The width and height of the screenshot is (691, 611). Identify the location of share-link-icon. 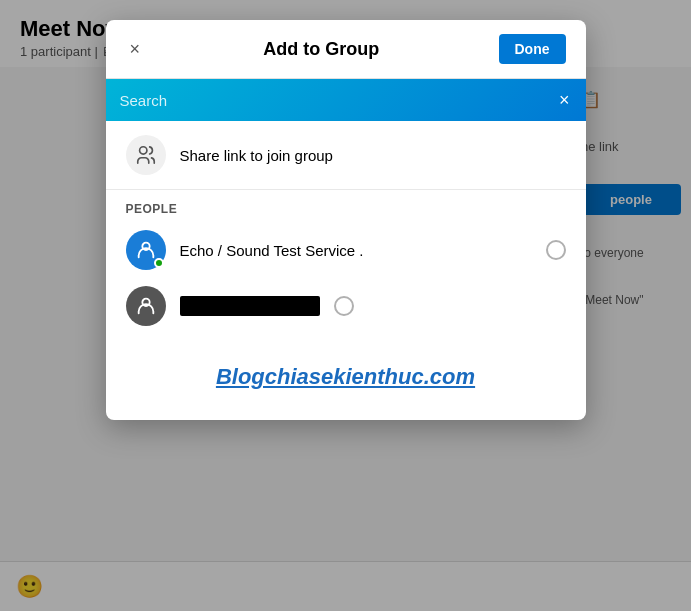
(146, 155).